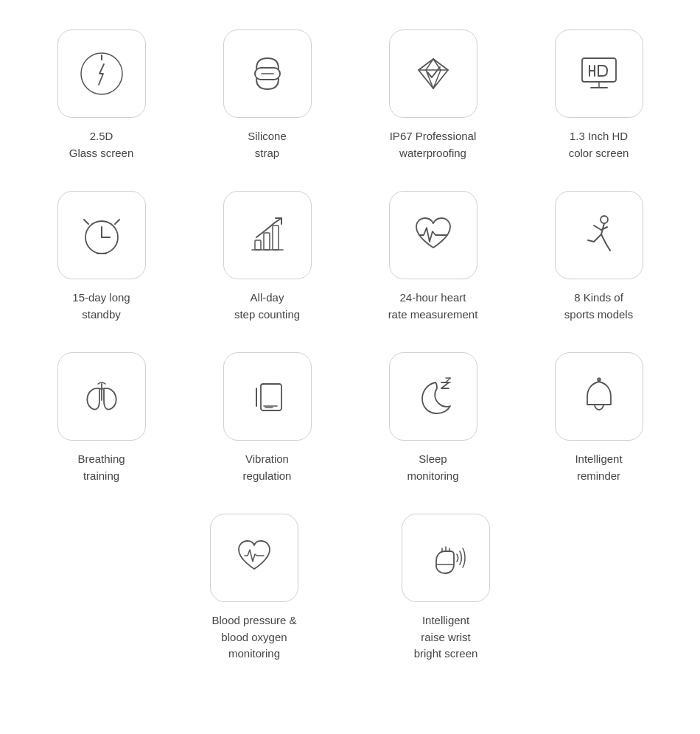 Image resolution: width=700 pixels, height=734 pixels. Describe the element at coordinates (102, 419) in the screenshot. I see `feature-breathing: Breathingtraining` at that location.